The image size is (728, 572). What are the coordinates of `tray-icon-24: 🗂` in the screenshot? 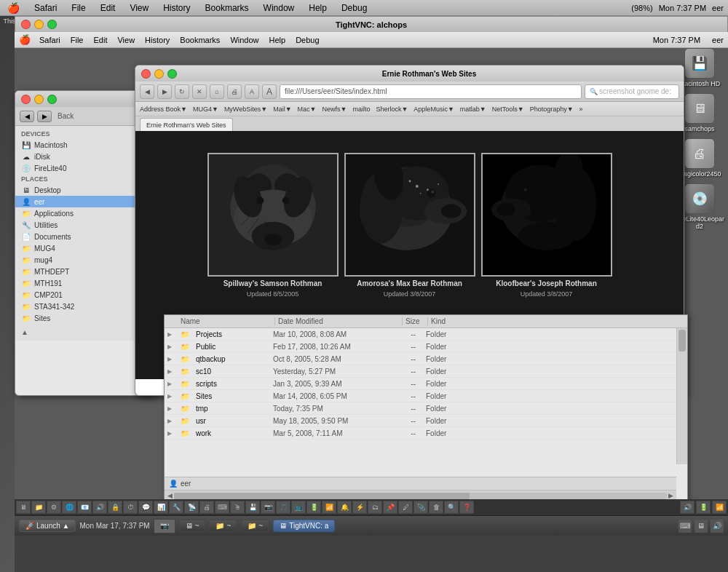 It's located at (375, 507).